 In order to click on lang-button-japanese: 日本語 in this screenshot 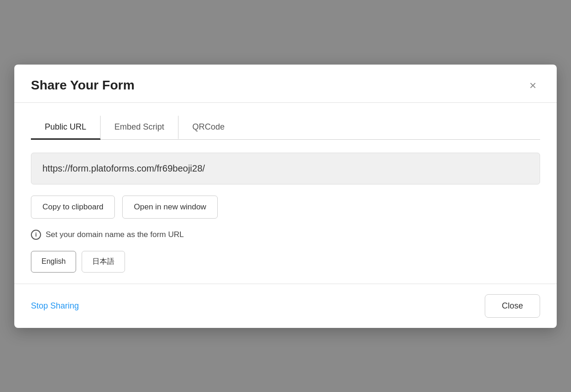, I will do `click(103, 262)`.